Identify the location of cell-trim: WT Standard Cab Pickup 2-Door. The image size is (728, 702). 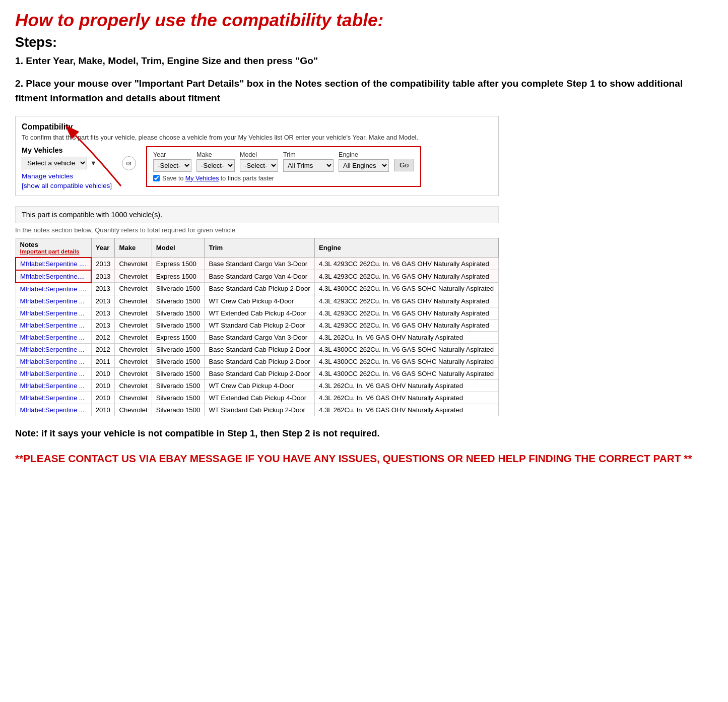
(260, 325).